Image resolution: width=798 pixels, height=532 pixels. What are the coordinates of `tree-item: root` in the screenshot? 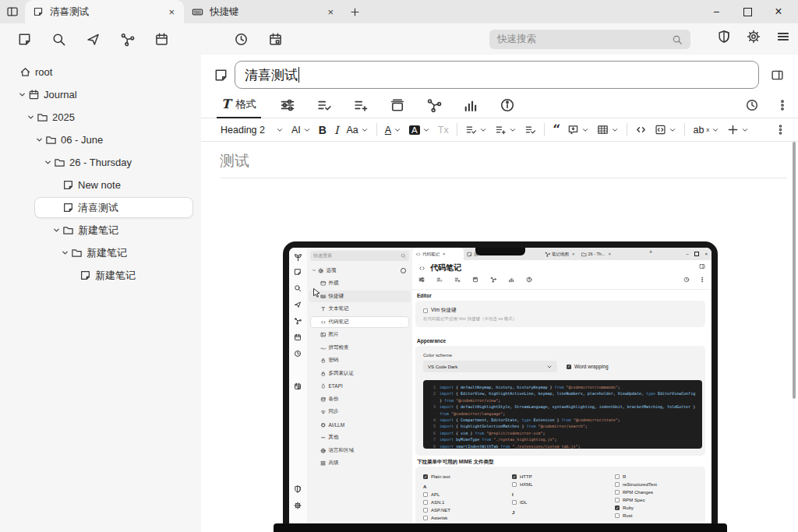 It's located at (101, 72).